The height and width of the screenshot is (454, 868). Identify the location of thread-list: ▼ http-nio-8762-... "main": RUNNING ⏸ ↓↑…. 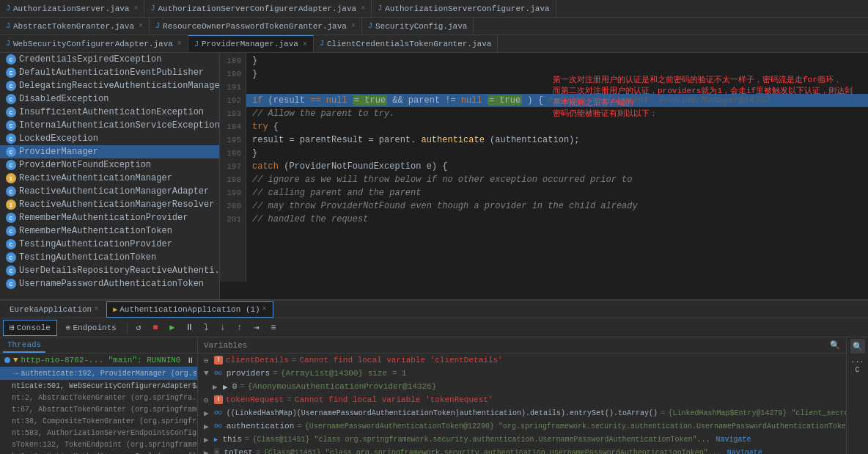
(98, 403).